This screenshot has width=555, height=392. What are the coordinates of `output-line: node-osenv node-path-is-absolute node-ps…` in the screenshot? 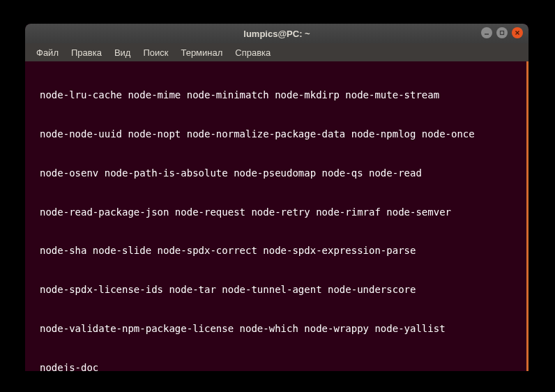 It's located at (276, 173).